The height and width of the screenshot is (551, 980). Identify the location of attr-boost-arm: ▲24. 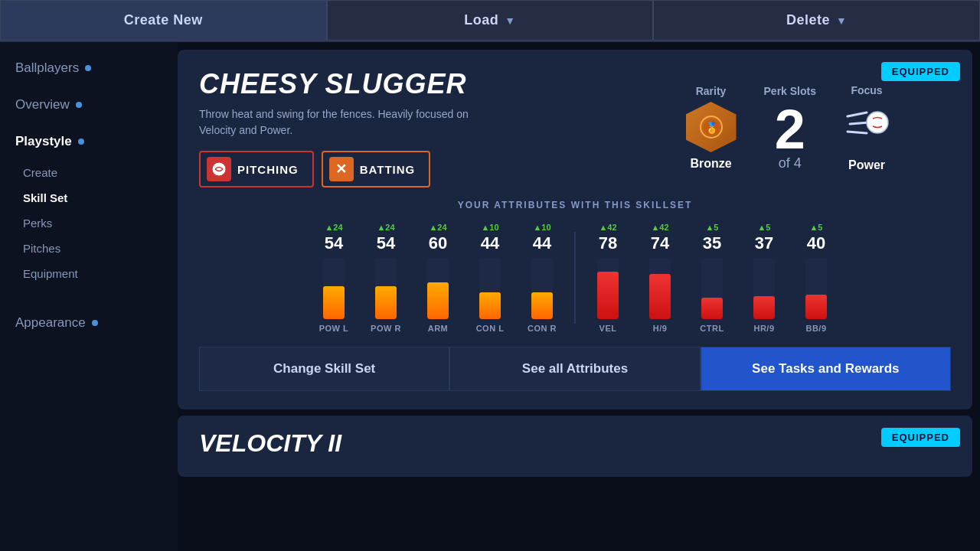
(438, 227).